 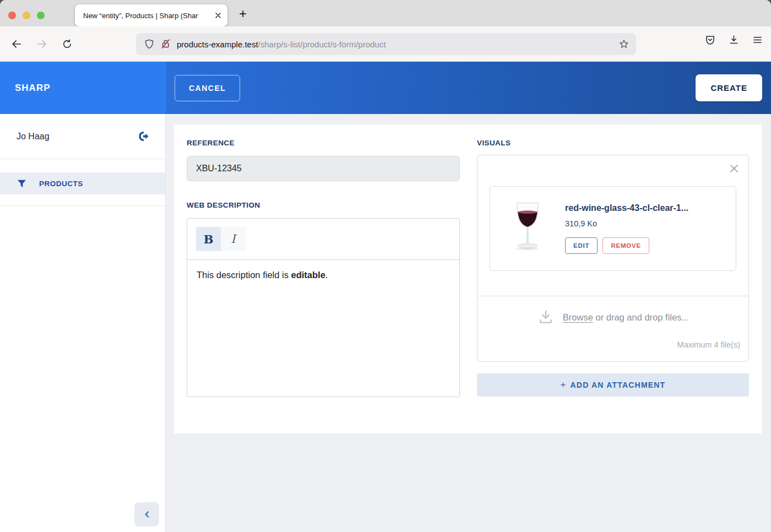 I want to click on user-name: Jo Haag, so click(x=33, y=137).